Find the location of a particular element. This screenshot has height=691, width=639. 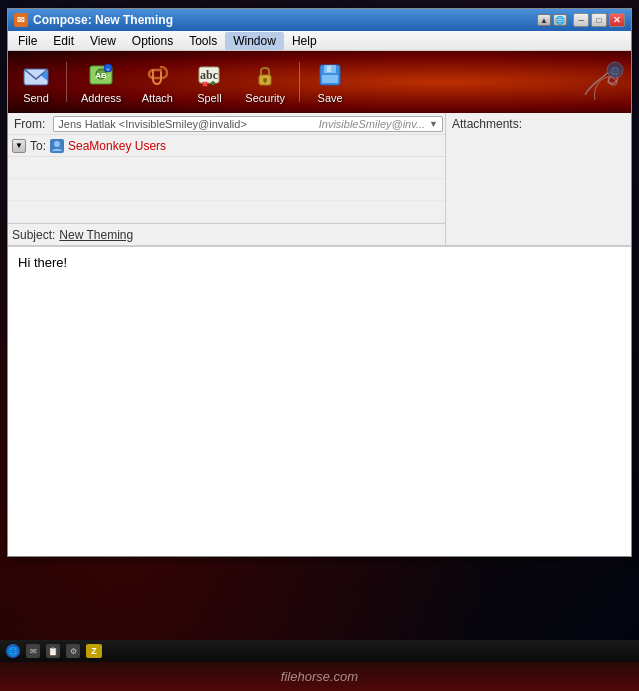

recipient-name: SeaMonkey Users is located at coordinates (117, 146).